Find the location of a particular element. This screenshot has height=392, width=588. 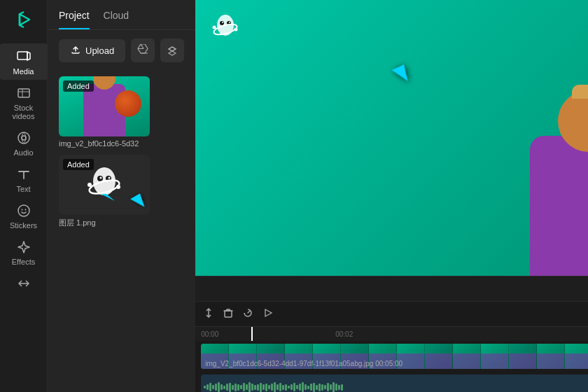

timeline-tracks: img_V2_bf0c1dc6-5d32-4dd1-97df-1f13f01a0… is located at coordinates (392, 367).